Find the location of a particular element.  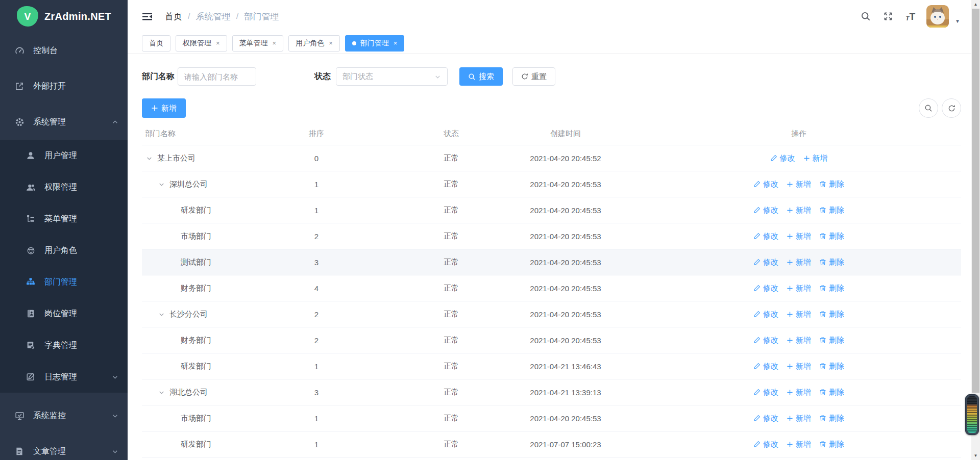

user-avatar is located at coordinates (938, 16).